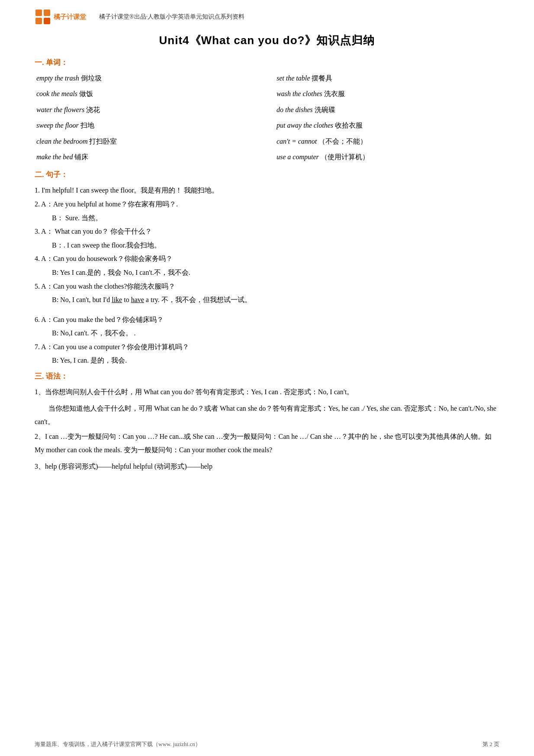 The height and width of the screenshot is (756, 534). Describe the element at coordinates (388, 78) in the screenshot. I see `vocab-item: set the table 摆餐具` at that location.